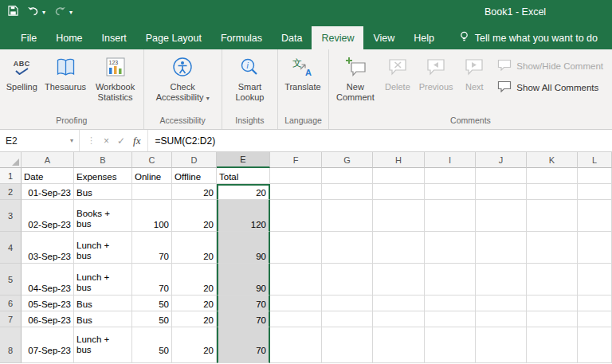  I want to click on tab-view: View, so click(384, 38).